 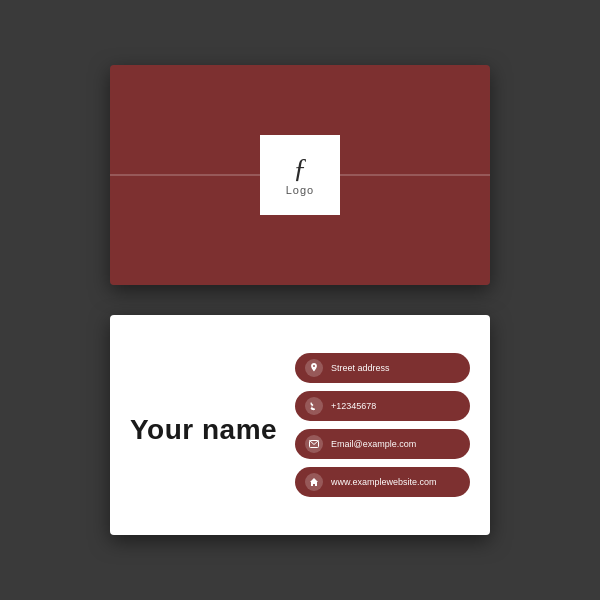 What do you see at coordinates (300, 190) in the screenshot?
I see `logo-text: Logo` at bounding box center [300, 190].